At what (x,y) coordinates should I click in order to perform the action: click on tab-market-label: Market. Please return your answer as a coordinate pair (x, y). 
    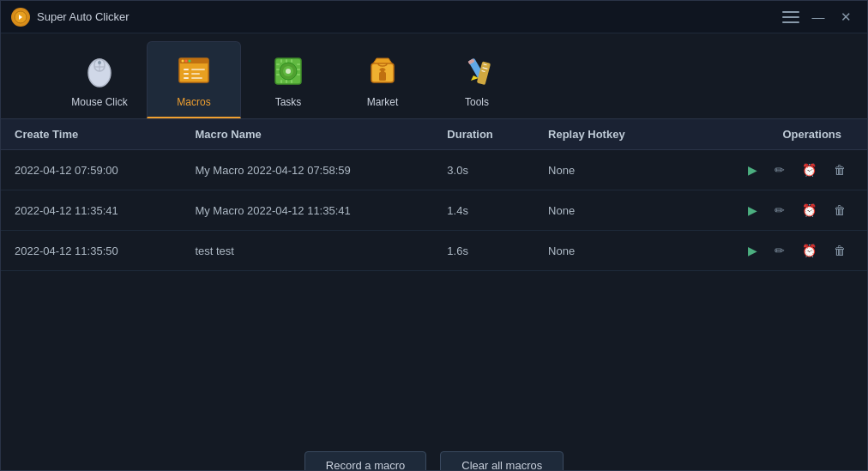
    Looking at the image, I should click on (383, 102).